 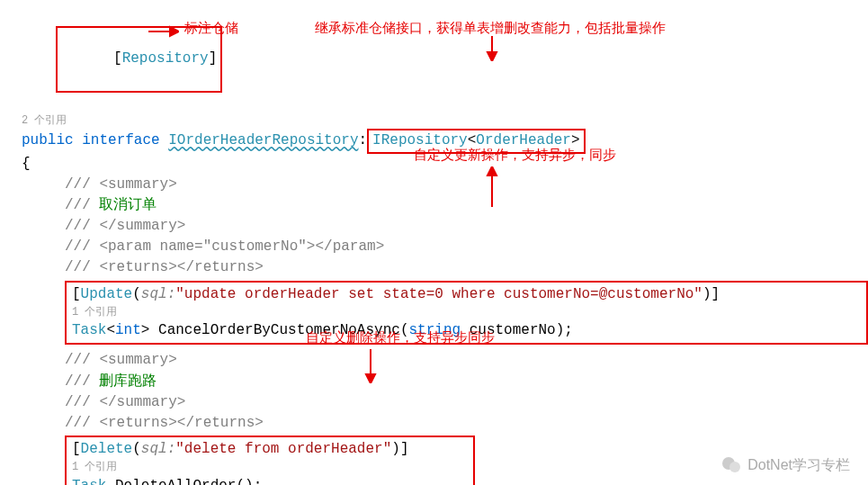 I want to click on delete-method: DeleteAllOrder, so click(x=175, y=481).